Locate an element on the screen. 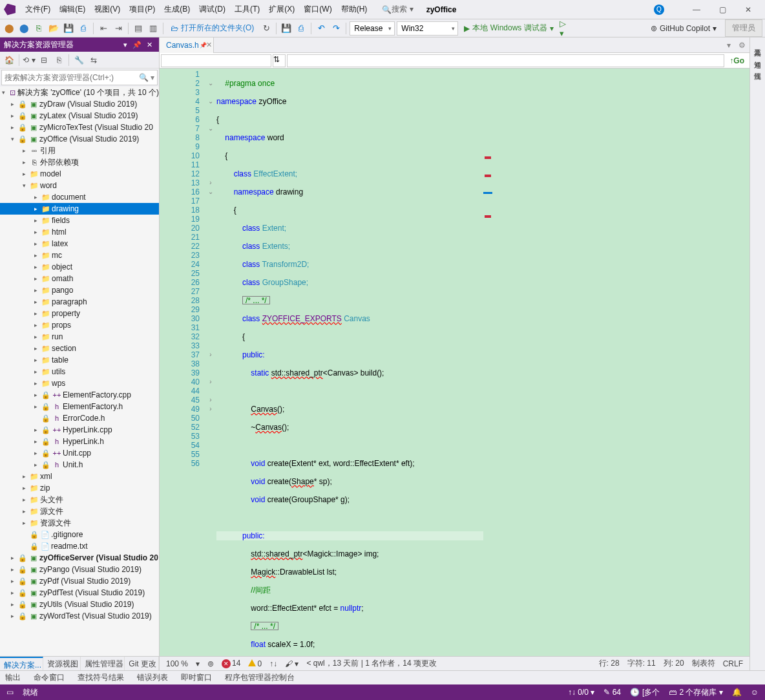 The height and width of the screenshot is (700, 765). undo-icon: ↶ is located at coordinates (321, 28).